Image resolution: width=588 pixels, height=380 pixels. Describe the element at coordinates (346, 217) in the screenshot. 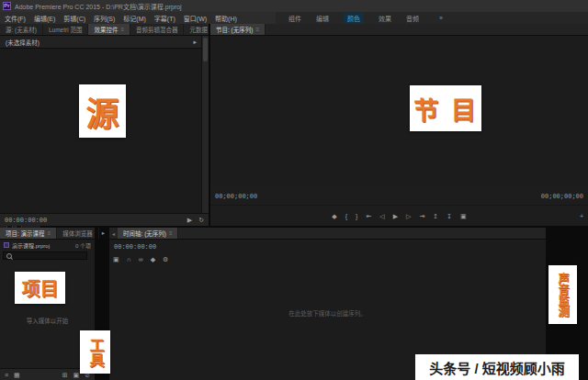

I see `mark-in-button: {` at that location.